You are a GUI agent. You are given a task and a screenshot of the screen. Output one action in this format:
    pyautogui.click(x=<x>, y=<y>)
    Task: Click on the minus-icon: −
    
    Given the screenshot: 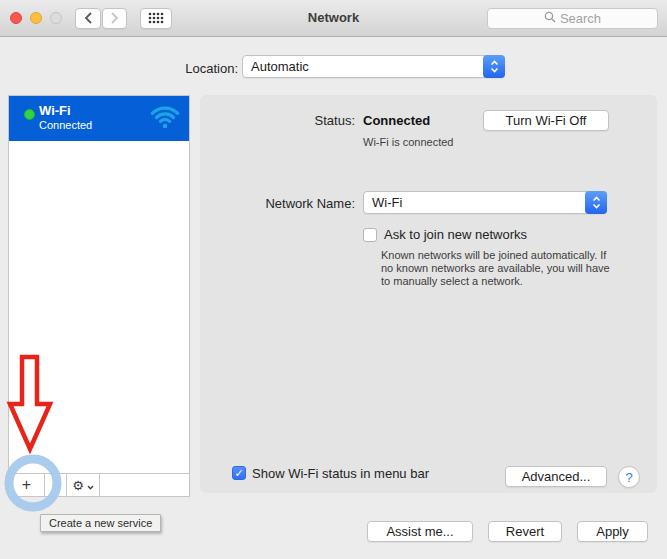 What is the action you would take?
    pyautogui.click(x=55, y=485)
    